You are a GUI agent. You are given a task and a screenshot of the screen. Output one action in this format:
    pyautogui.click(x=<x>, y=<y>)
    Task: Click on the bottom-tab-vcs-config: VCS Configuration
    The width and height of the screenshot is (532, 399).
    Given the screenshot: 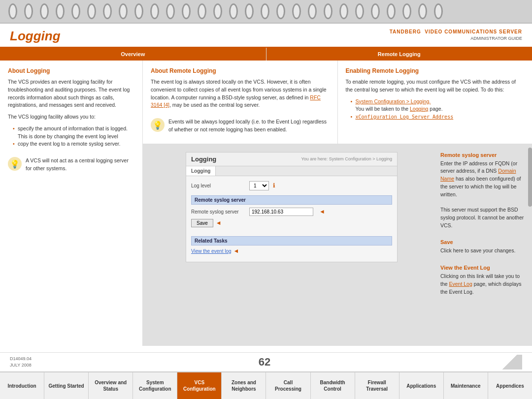 What is the action you would take?
    pyautogui.click(x=200, y=386)
    